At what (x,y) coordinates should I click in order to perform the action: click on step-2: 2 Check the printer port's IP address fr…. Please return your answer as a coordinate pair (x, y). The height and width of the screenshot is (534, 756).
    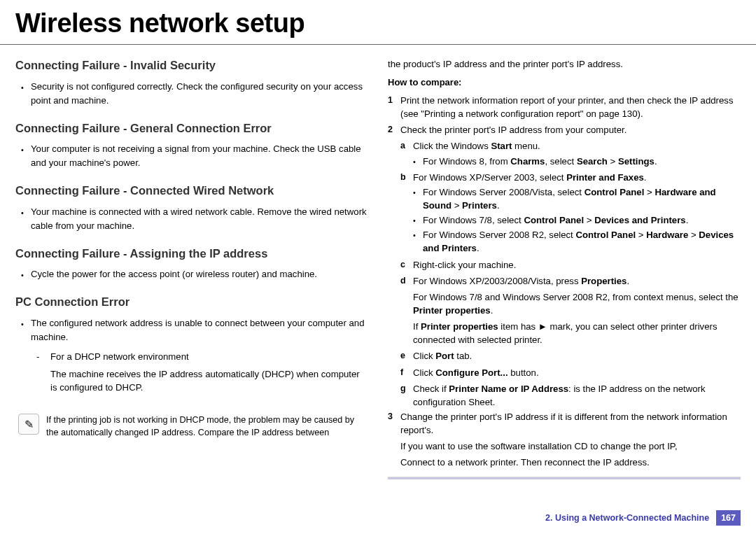
    Looking at the image, I should click on (564, 130).